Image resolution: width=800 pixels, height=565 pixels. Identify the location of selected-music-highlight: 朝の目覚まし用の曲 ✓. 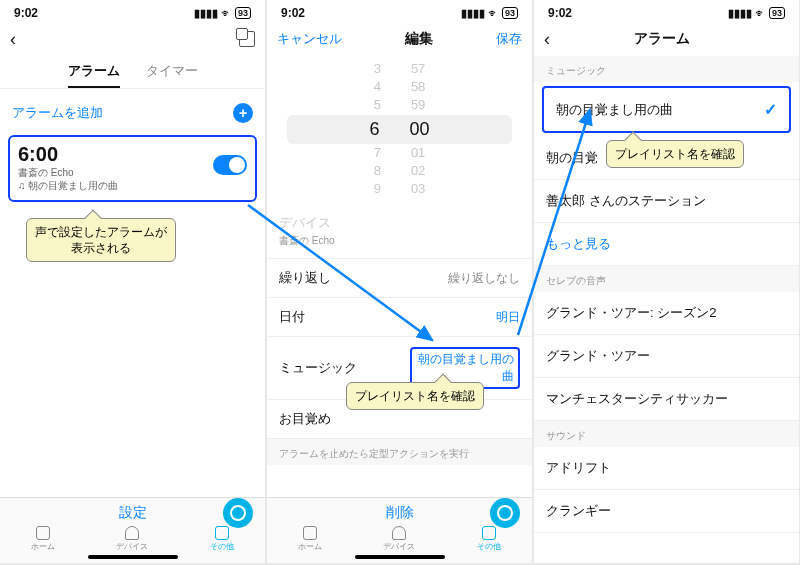
(666, 110).